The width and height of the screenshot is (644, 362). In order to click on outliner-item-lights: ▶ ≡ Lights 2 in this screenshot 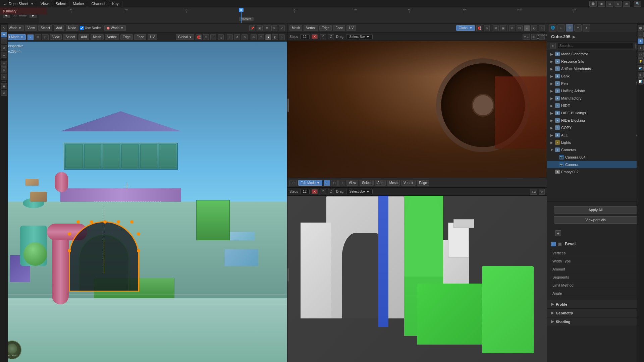, I will do `click(596, 142)`.